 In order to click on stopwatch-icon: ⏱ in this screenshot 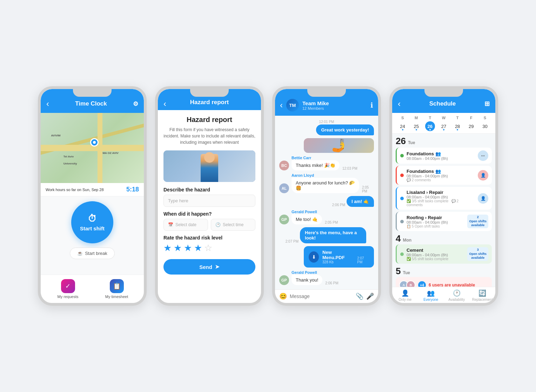, I will do `click(92, 219)`.